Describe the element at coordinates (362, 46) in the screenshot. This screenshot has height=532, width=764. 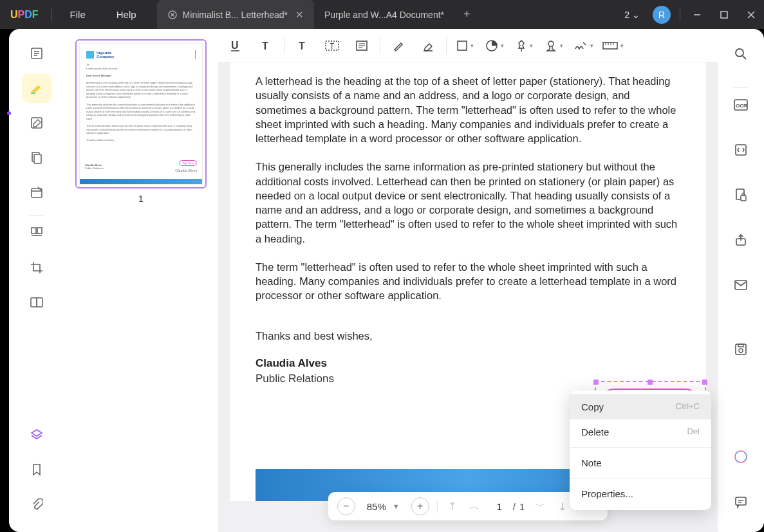
I see `note-button` at that location.